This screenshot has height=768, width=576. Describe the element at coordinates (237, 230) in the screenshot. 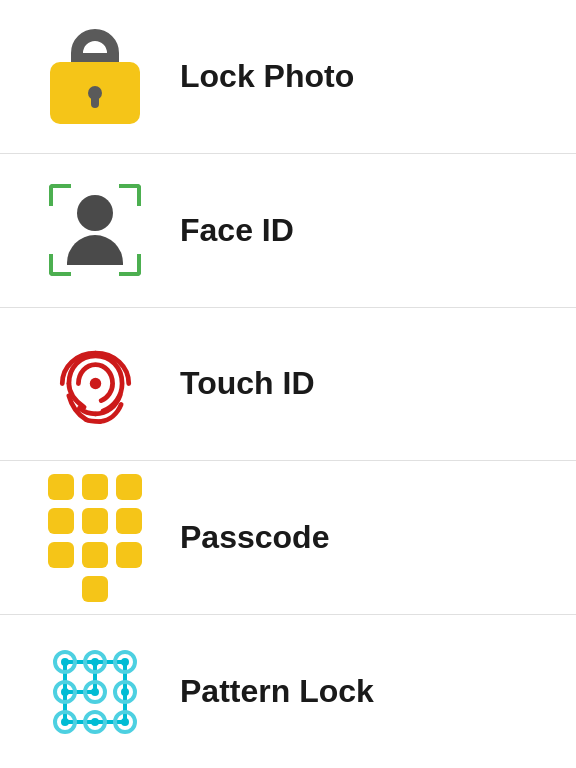

I see `face-id-label: Face ID` at that location.